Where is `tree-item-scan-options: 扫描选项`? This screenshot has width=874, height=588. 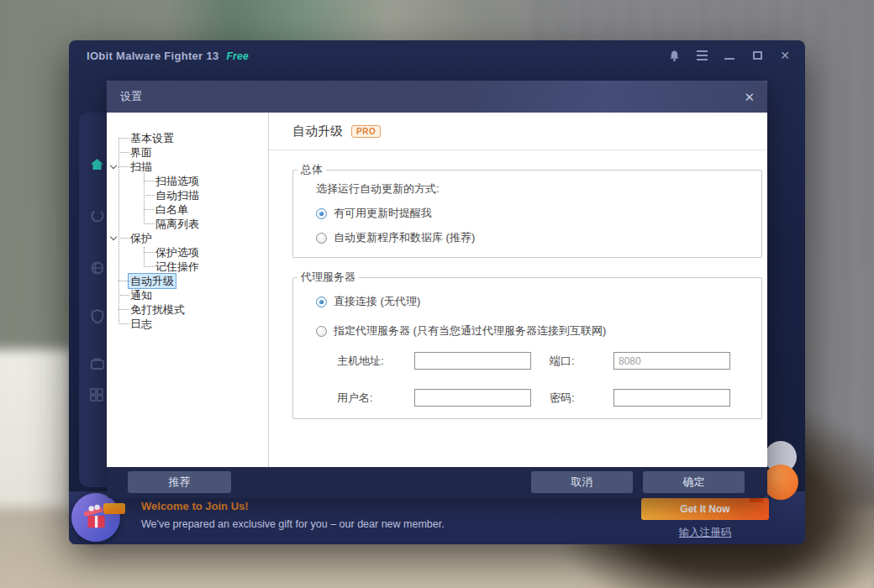
tree-item-scan-options: 扫描选项 is located at coordinates (187, 181).